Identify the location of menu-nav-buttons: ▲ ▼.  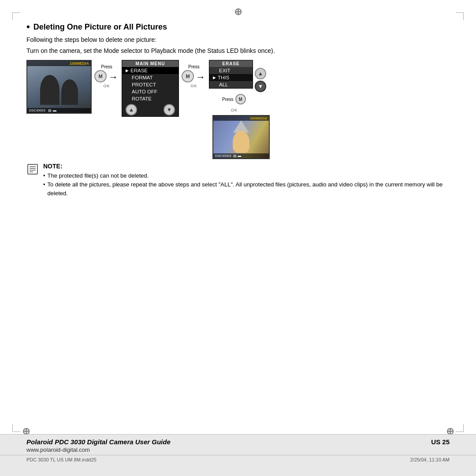
(150, 109).